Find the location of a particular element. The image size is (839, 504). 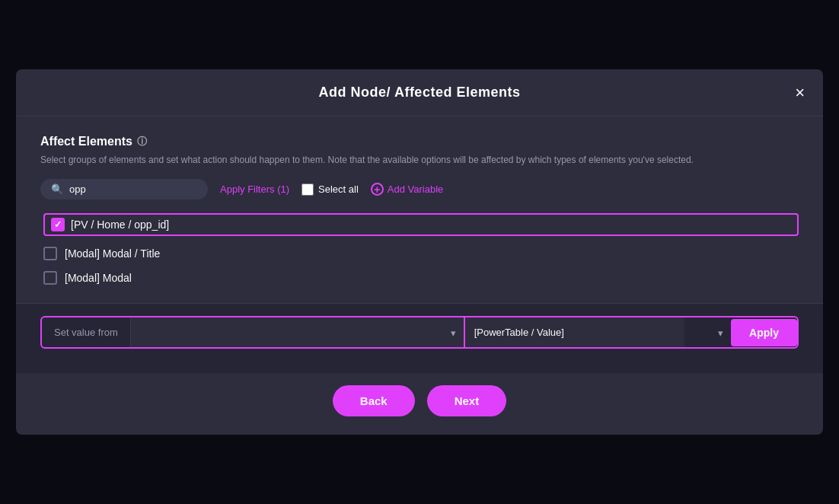

modal-header: Add Node/ Affected Elements × is located at coordinates (420, 93).